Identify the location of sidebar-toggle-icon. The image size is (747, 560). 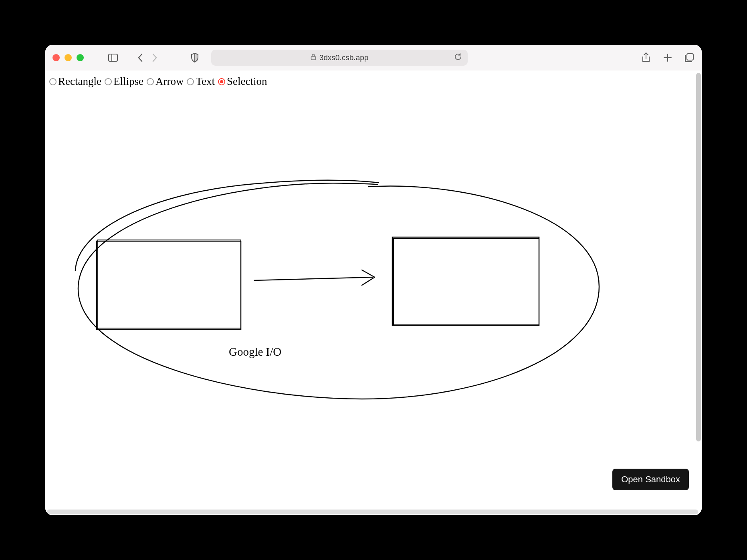
(113, 58).